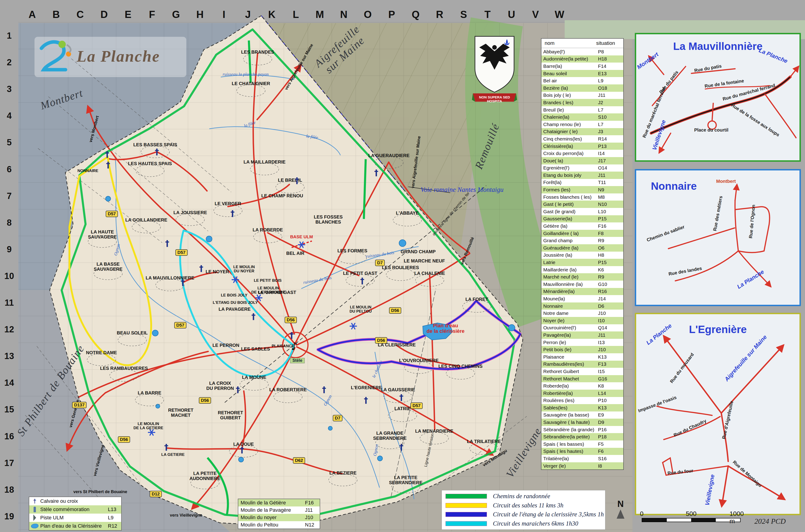  I want to click on index-row: Bel airL9, so click(582, 81).